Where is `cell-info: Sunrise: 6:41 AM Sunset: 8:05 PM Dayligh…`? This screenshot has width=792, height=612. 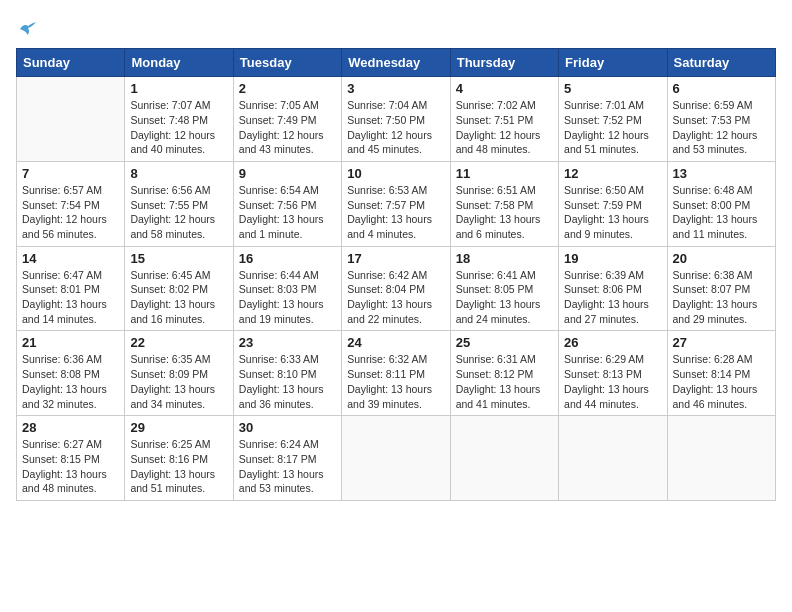
cell-info: Sunrise: 6:41 AM Sunset: 8:05 PM Dayligh… is located at coordinates (504, 298).